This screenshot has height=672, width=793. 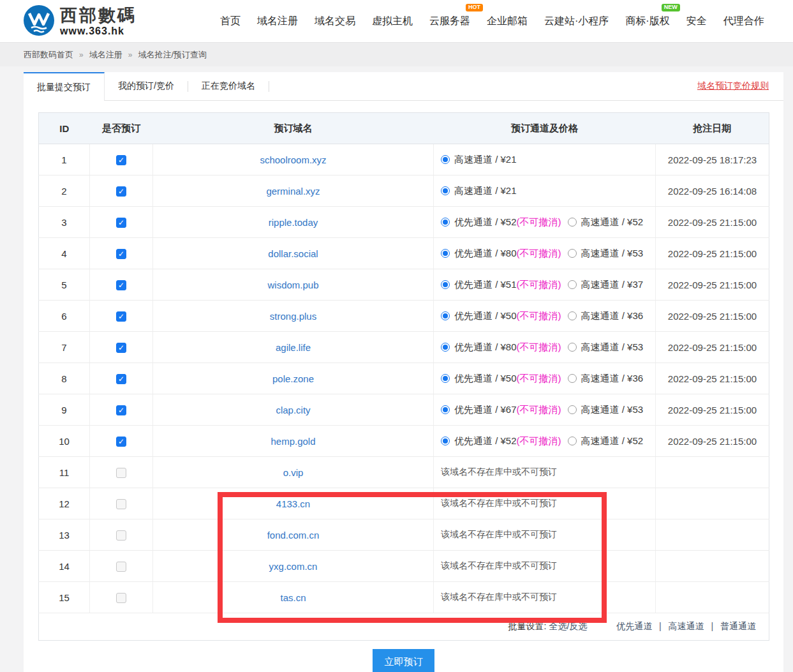 What do you see at coordinates (577, 22) in the screenshot?
I see `nav-item-site-builder: 云建站·小程序` at bounding box center [577, 22].